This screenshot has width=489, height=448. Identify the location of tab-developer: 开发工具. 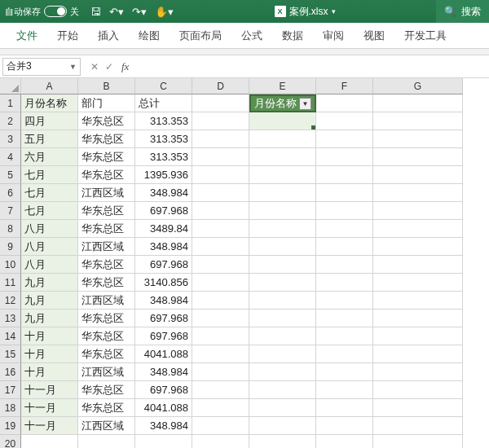
(425, 36).